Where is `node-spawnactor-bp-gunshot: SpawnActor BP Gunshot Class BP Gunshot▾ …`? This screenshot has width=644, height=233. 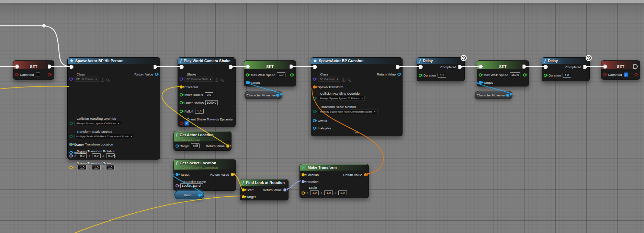
node-spawnactor-bp-gunshot: SpawnActor BP Gunshot Class BP Gunshot▾ … is located at coordinates (357, 97).